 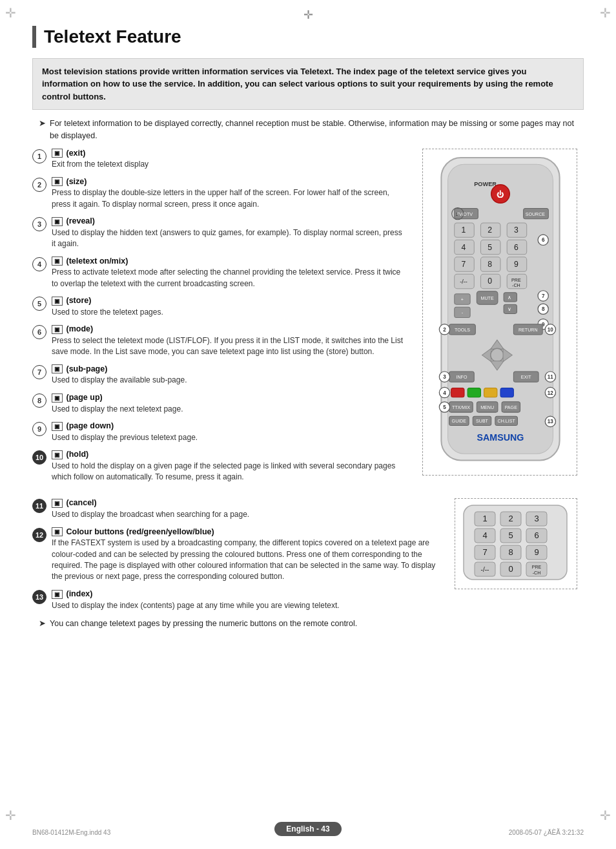 I want to click on feature-item-13: 13▣ (index)Used to display the index (co…, so click(x=237, y=600).